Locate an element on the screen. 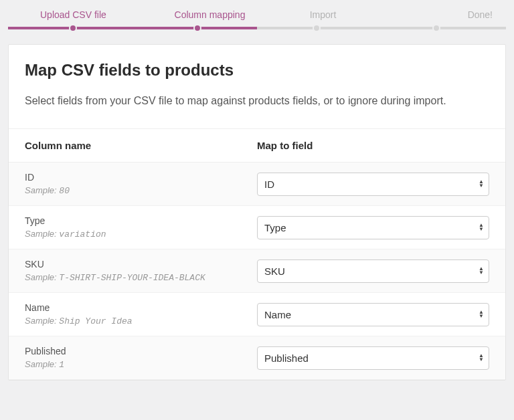  progress-bar-fill is located at coordinates (133, 28).